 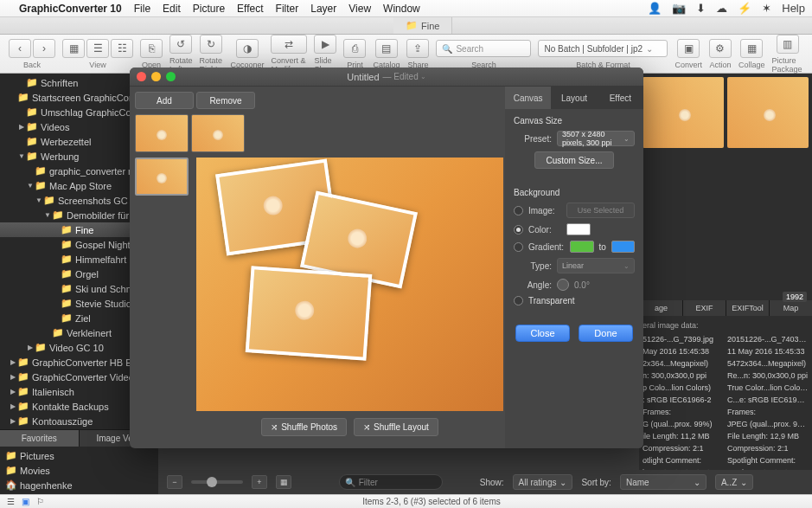 I want to click on status-tag-icon: ⚐, so click(x=40, y=502).